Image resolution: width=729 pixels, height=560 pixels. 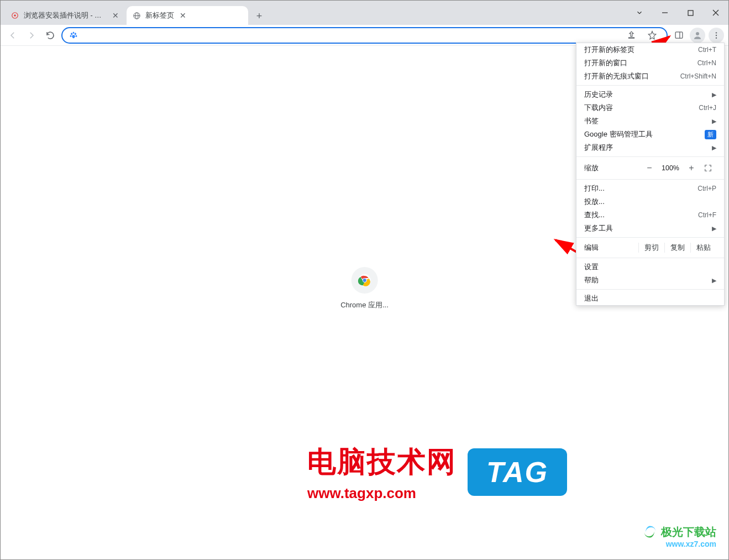 What do you see at coordinates (160, 15) in the screenshot?
I see `tab-title: 新标签页` at bounding box center [160, 15].